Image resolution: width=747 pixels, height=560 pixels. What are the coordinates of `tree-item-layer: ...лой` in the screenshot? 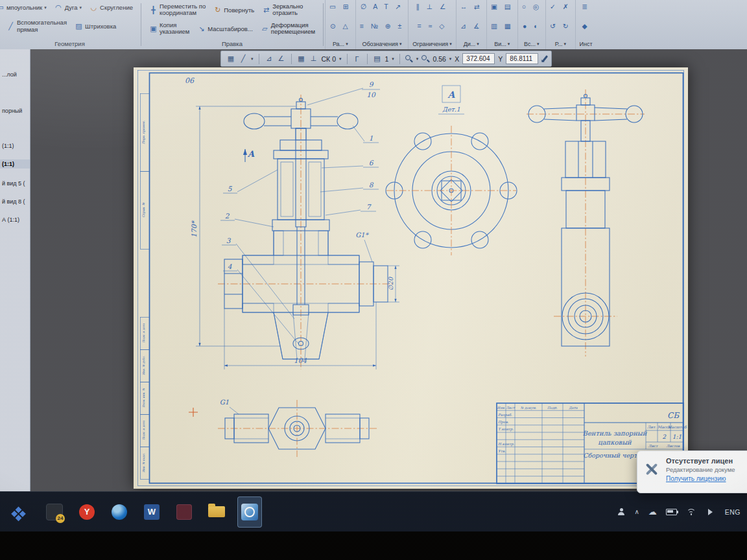 It's located at (15, 75).